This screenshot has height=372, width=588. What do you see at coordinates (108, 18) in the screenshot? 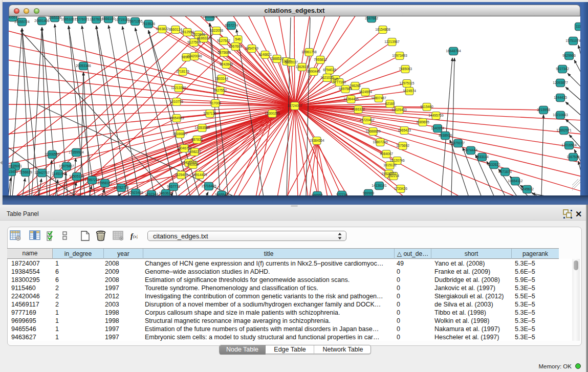
I see `svg-text: 6466160` at bounding box center [108, 18].